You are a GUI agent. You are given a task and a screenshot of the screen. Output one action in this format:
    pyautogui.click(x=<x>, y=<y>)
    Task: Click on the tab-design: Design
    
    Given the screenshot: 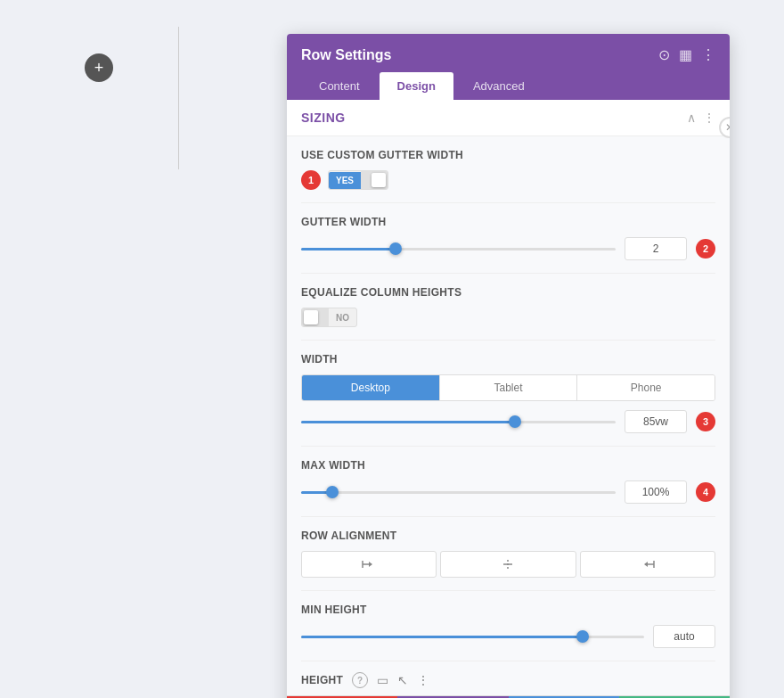 What is the action you would take?
    pyautogui.click(x=417, y=86)
    